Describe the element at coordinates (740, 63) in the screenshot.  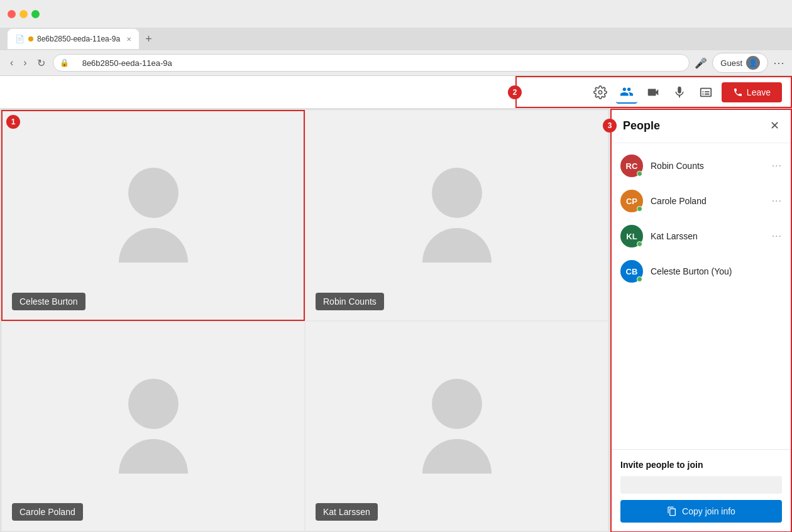
I see `guest-button: Guest 👤` at that location.